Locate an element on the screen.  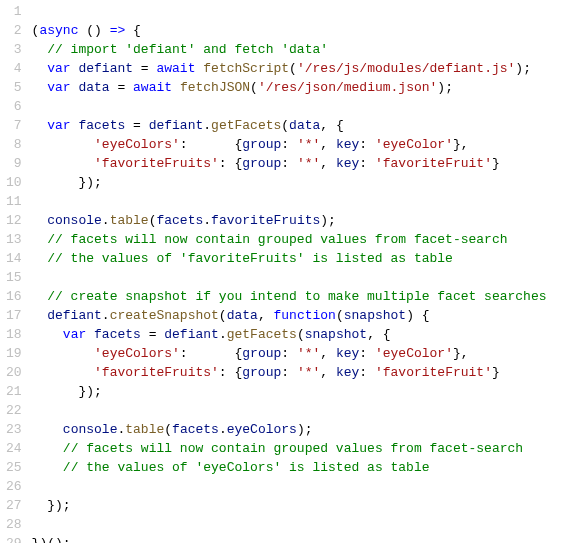
token-prop: eyeColors is located at coordinates (262, 430).